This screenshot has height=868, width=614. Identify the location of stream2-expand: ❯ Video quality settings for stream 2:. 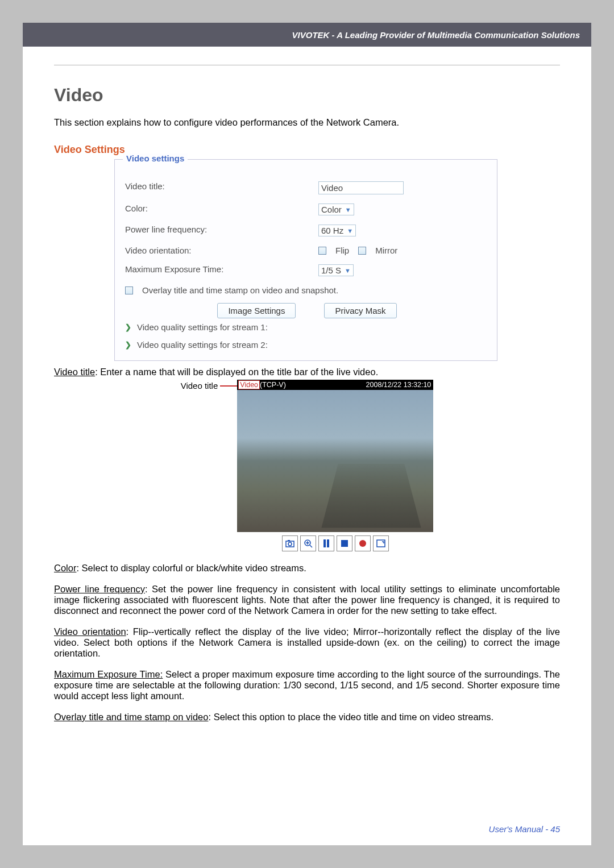
(307, 344).